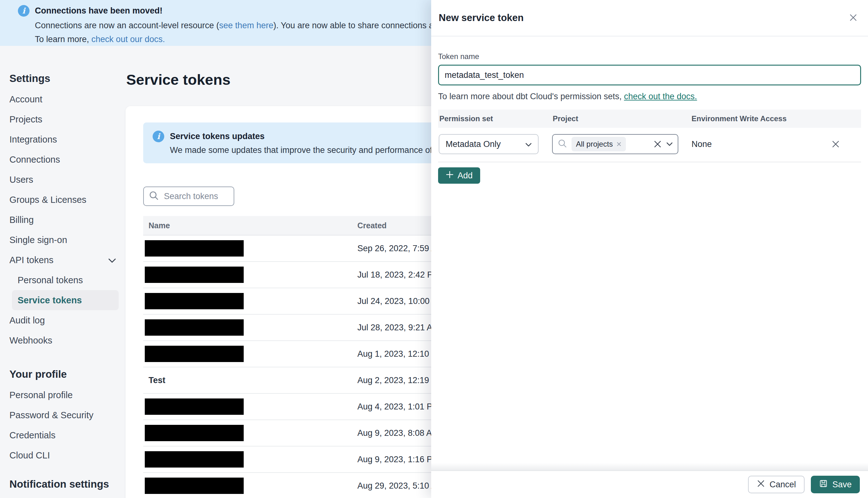 The height and width of the screenshot is (498, 868). Describe the element at coordinates (650, 75) in the screenshot. I see `token-name-input` at that location.